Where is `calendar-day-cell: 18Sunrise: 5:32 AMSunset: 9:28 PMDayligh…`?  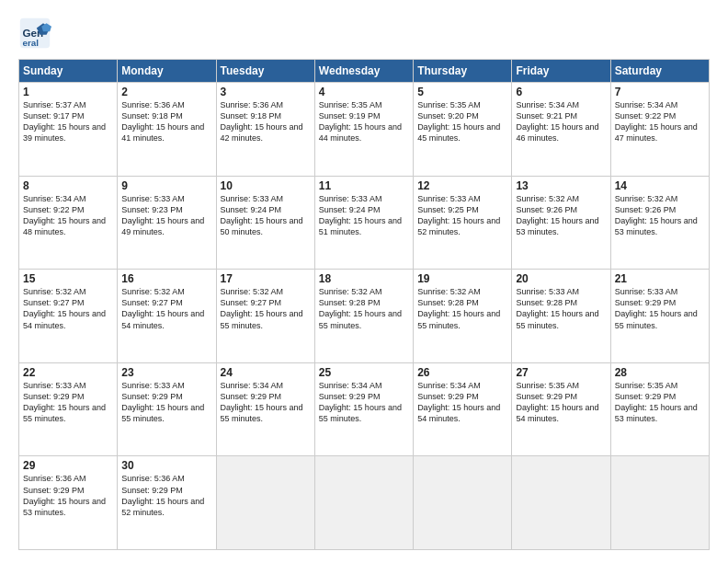 calendar-day-cell: 18Sunrise: 5:32 AMSunset: 9:28 PMDayligh… is located at coordinates (364, 316).